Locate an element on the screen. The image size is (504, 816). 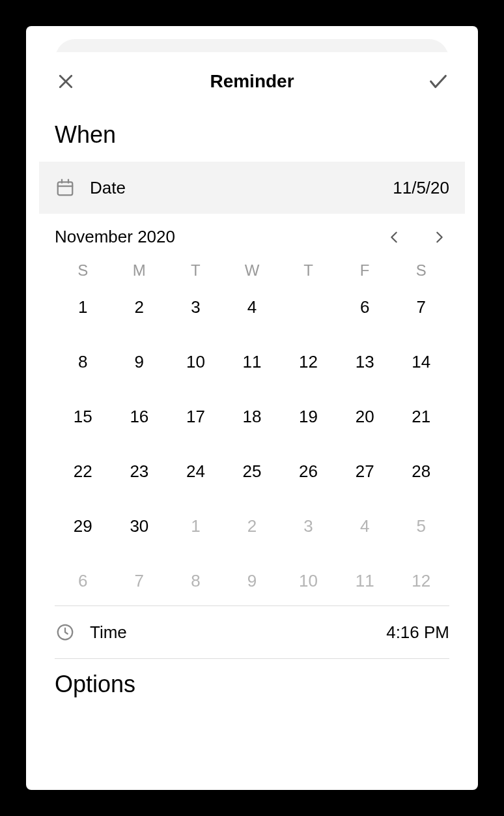
weekday-row: SMTWTFS is located at coordinates (252, 267).